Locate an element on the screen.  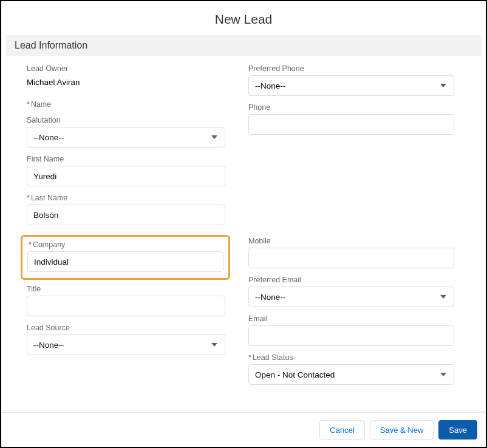
lead-status-value: Open - Not Contacted is located at coordinates (295, 375).